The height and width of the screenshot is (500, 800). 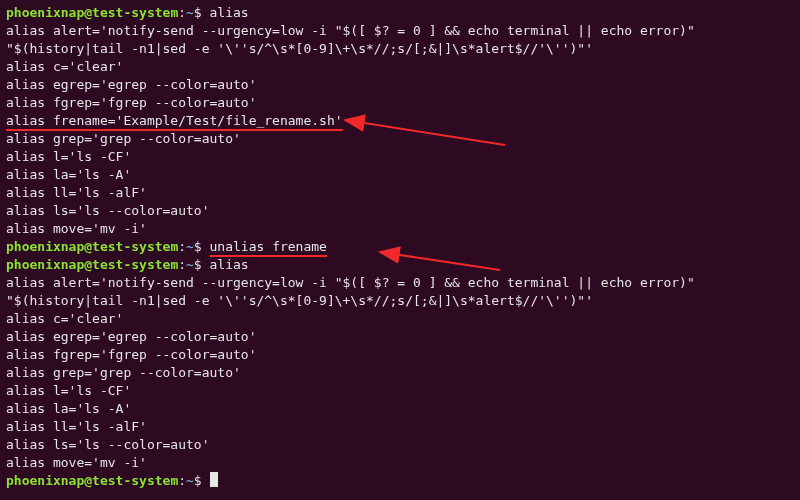 I want to click on command-unalias-frename: unalias frename, so click(x=268, y=248).